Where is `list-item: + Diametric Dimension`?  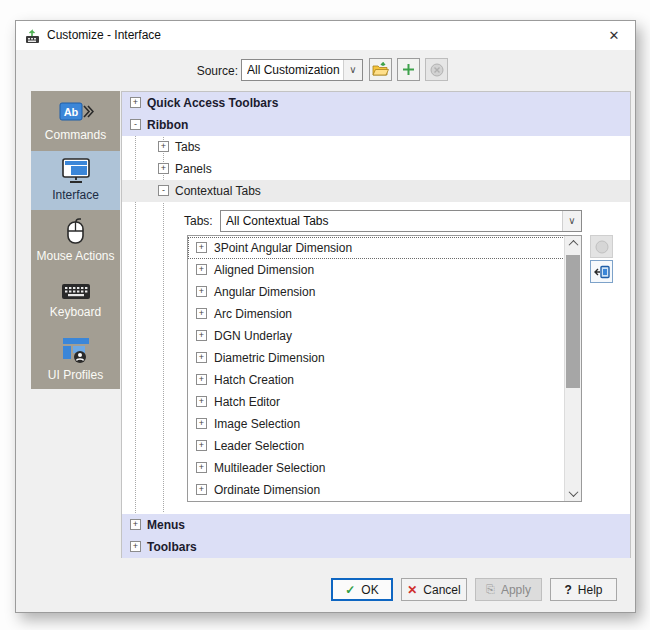 list-item: + Diametric Dimension is located at coordinates (376, 358).